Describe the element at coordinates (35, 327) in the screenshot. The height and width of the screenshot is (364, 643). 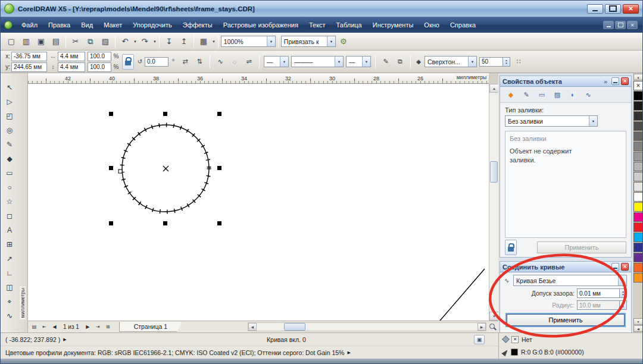
I see `page-flyout-button: ▤` at that location.